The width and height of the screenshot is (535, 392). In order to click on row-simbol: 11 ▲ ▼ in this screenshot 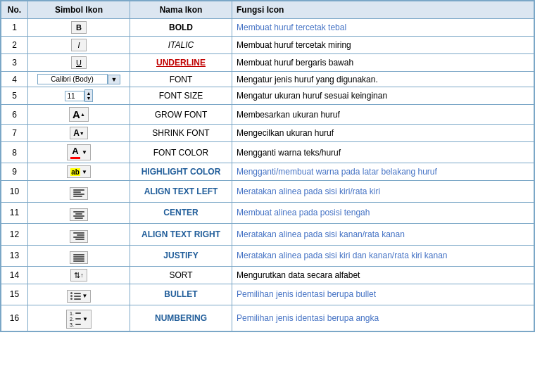, I will do `click(79, 96)`.